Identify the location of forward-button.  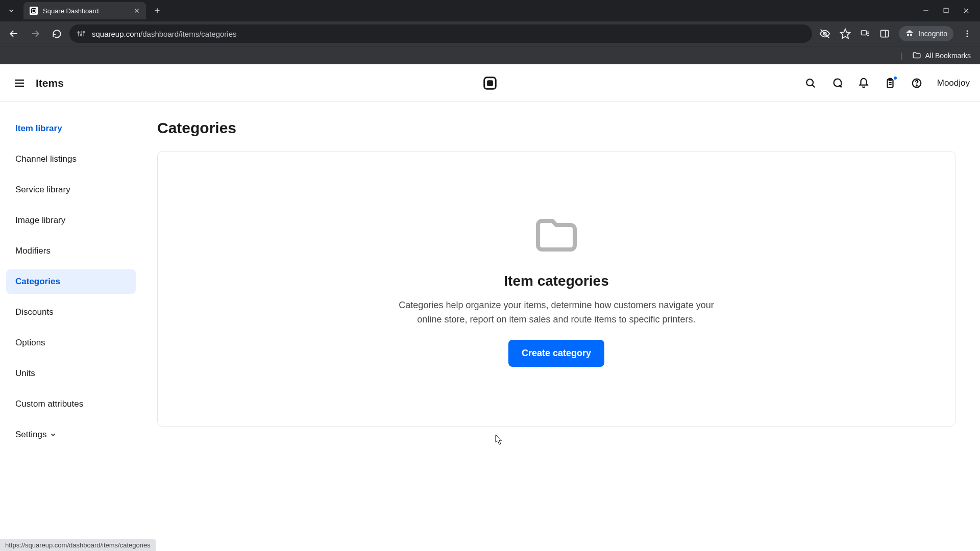
(35, 34).